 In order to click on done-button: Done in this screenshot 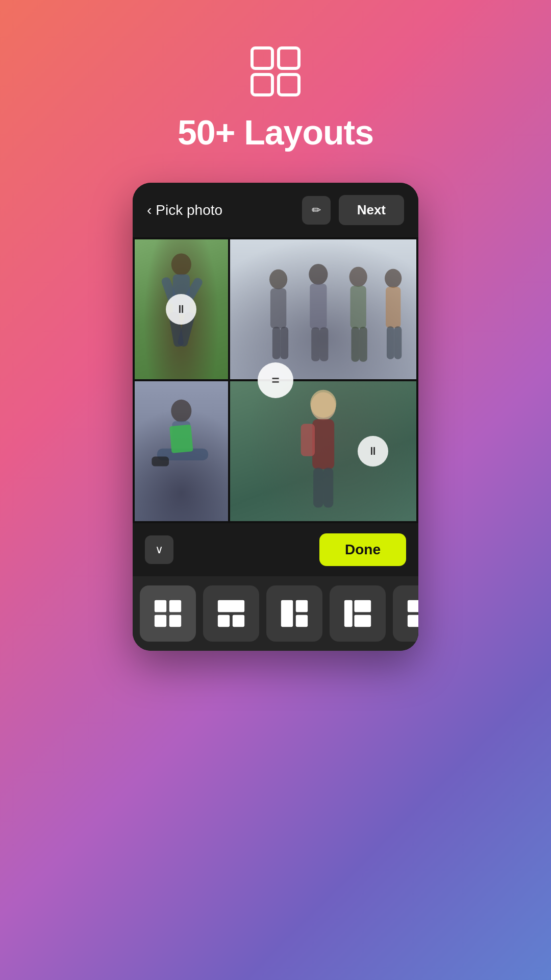, I will do `click(363, 550)`.